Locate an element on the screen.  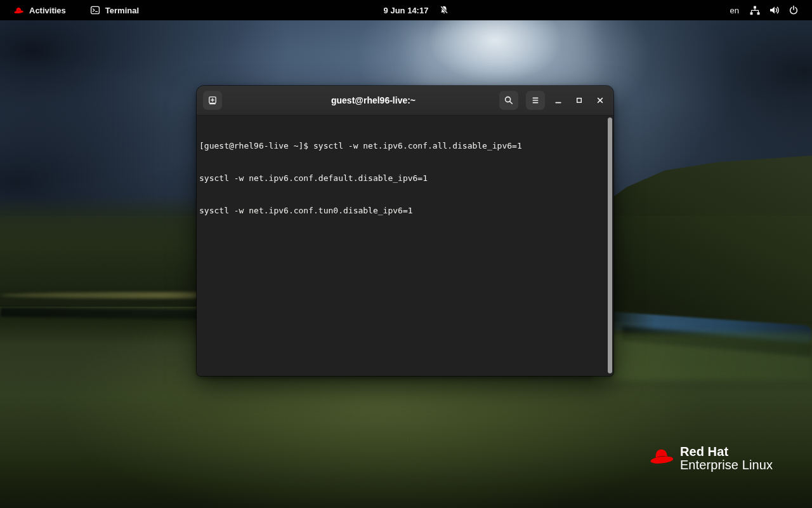
brand-name: Red Hat is located at coordinates (726, 452).